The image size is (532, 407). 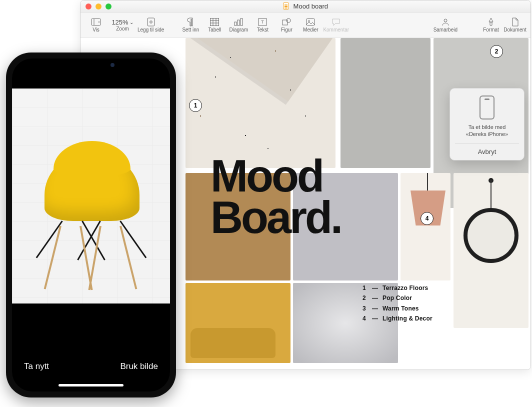 I want to click on zoom-dropdown: 125% ⌄ Zoom, so click(x=122, y=25).